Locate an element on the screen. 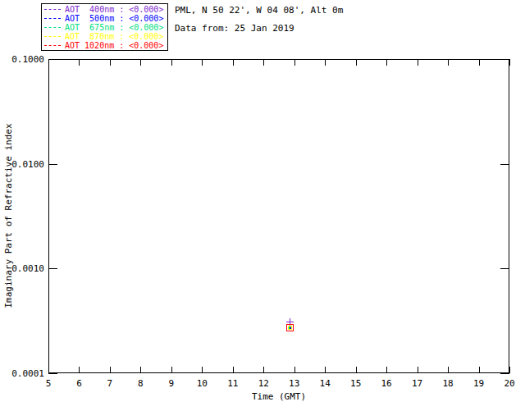 The image size is (525, 420). x-tick-label: 9 is located at coordinates (172, 384).